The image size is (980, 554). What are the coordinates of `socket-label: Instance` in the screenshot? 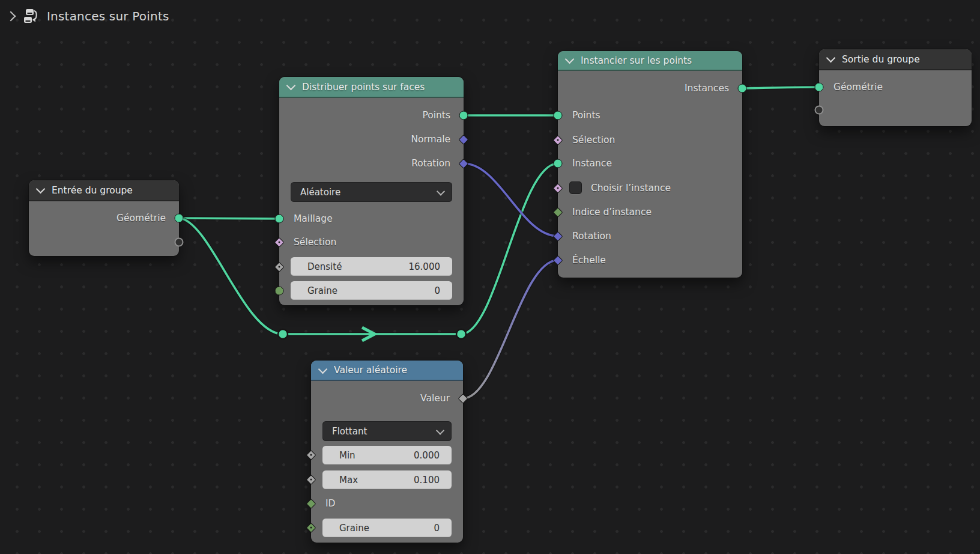 It's located at (592, 163).